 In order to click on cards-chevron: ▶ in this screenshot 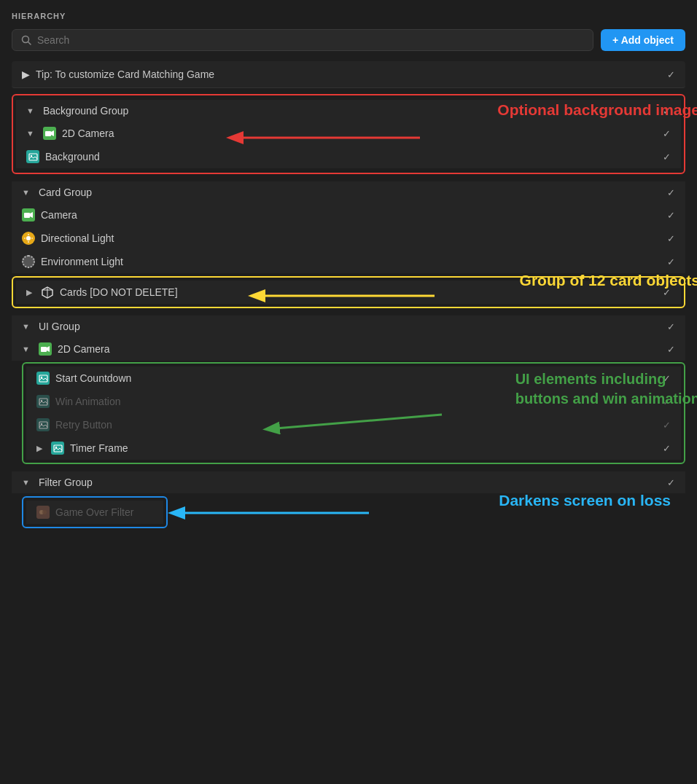, I will do `click(29, 293)`.